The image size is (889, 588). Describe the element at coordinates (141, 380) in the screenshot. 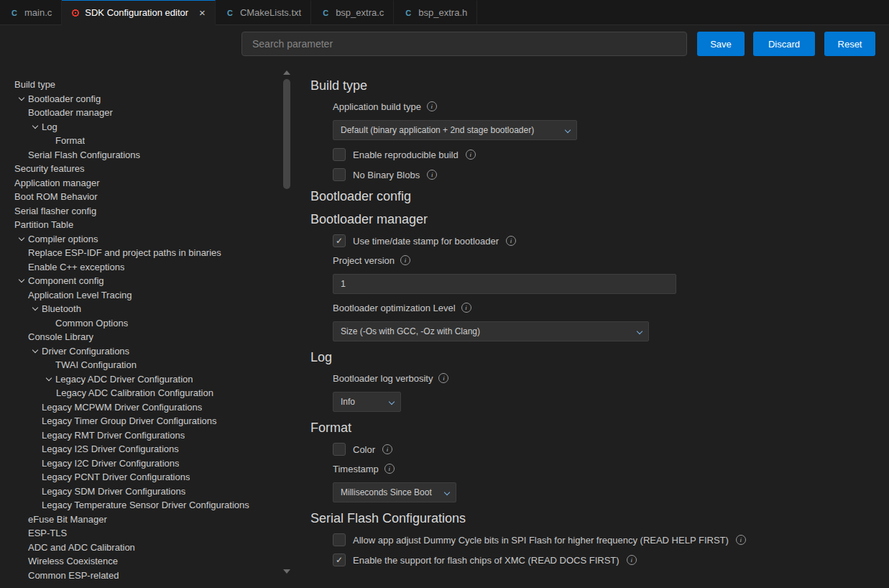

I see `sidebar-item-legacy-adc-driver-configuration: Legacy ADC Driver Configuration` at that location.